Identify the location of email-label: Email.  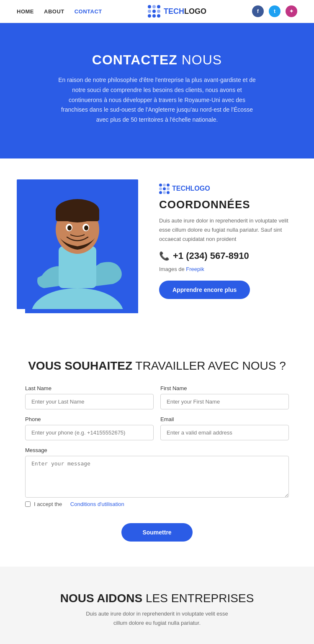
(224, 419).